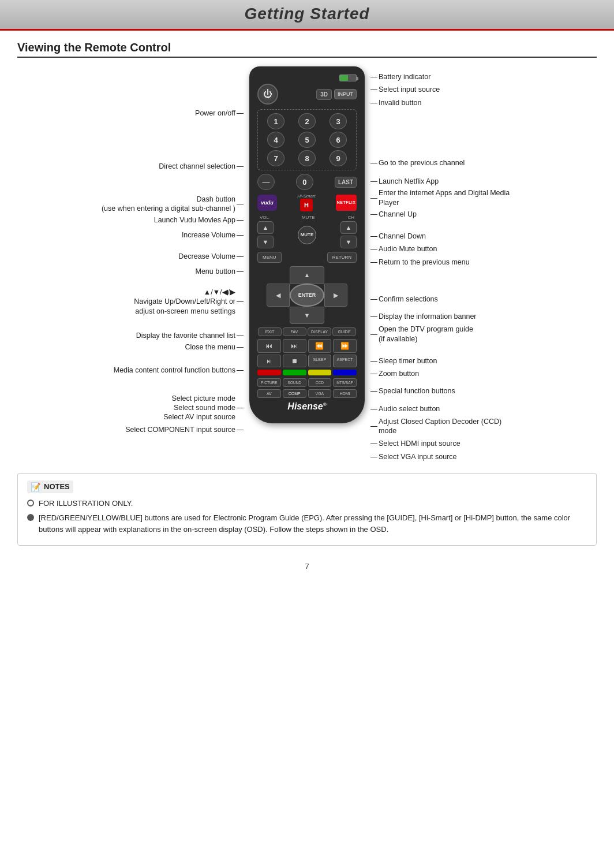  Describe the element at coordinates (345, 372) in the screenshot. I see `blue-button` at that location.